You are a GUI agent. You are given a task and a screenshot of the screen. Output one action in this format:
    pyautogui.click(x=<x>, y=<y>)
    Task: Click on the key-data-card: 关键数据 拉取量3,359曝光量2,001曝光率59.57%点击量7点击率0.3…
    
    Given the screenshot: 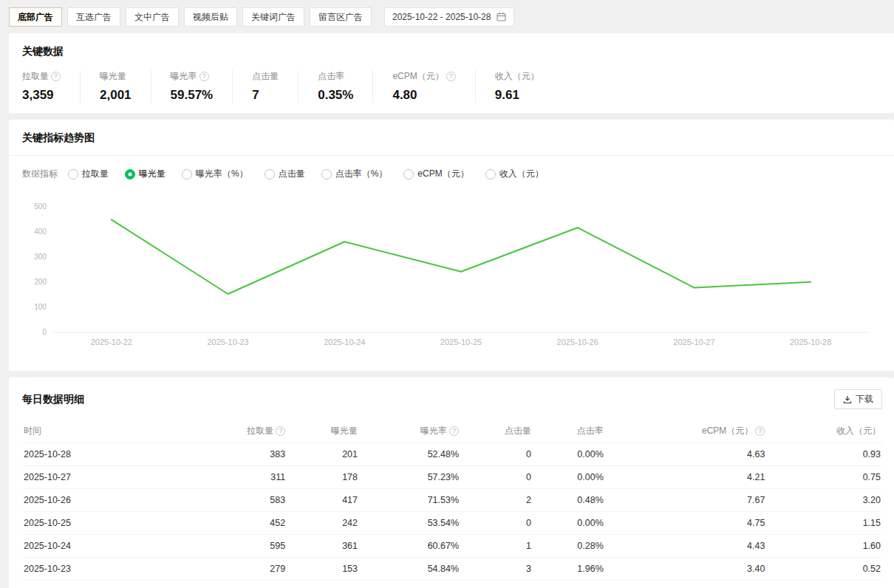 What is the action you would take?
    pyautogui.click(x=451, y=73)
    